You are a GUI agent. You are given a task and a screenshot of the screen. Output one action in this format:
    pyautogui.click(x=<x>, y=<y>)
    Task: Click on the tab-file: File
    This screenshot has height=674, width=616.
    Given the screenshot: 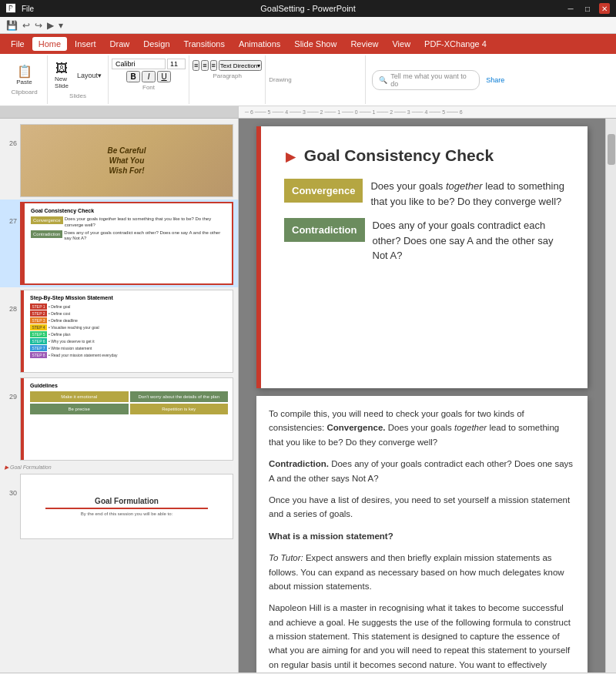 What is the action you would take?
    pyautogui.click(x=18, y=44)
    